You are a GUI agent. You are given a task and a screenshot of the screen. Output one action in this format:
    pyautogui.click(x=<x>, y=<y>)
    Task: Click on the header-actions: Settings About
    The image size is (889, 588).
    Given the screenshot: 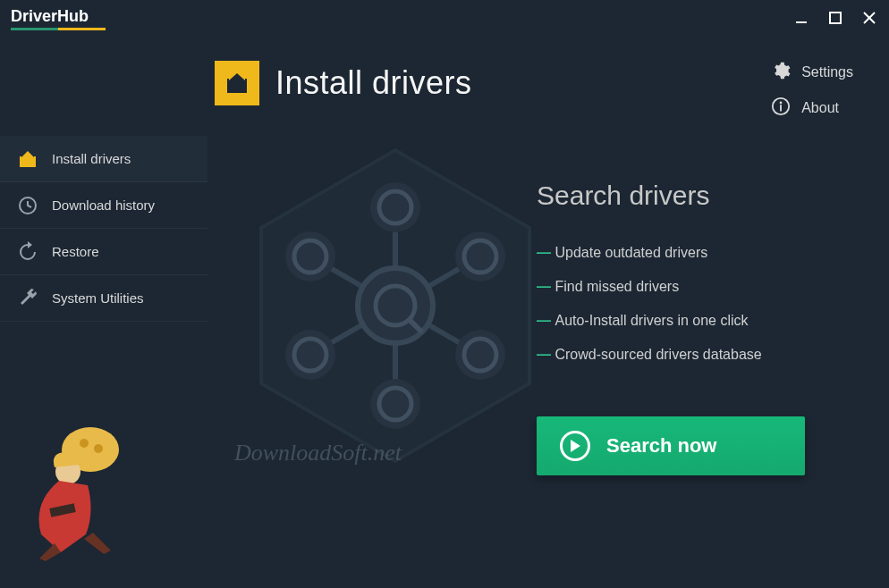 What is the action you would take?
    pyautogui.click(x=812, y=90)
    